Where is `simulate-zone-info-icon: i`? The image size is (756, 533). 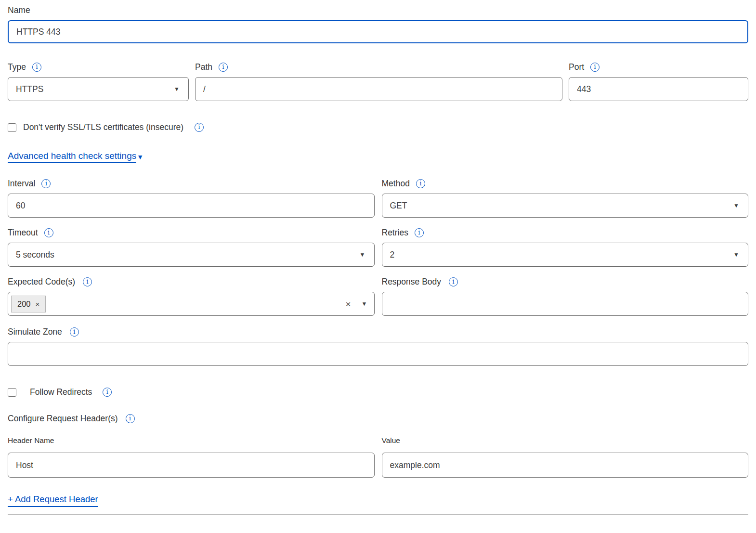 simulate-zone-info-icon: i is located at coordinates (74, 332).